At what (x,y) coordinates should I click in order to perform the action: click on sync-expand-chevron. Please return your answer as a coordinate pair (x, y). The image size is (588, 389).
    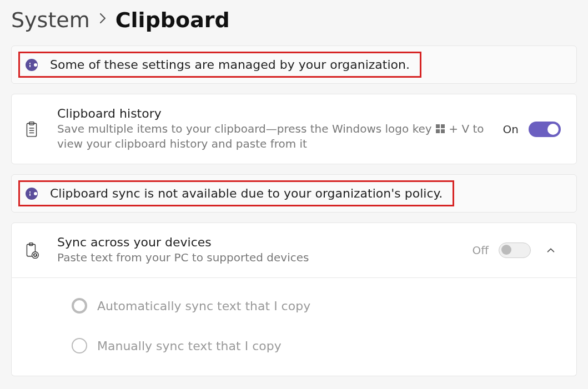
    Looking at the image, I should click on (551, 250).